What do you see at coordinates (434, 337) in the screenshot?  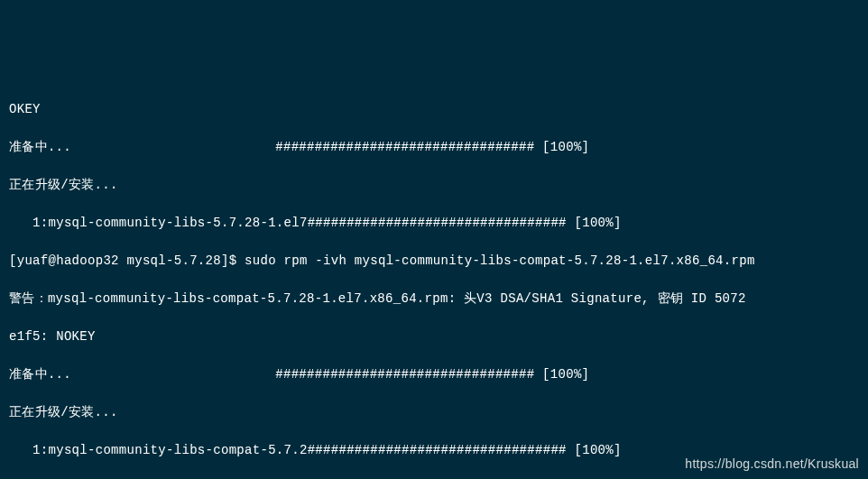 I see `terminal-line: e1f5: NOKEY` at bounding box center [434, 337].